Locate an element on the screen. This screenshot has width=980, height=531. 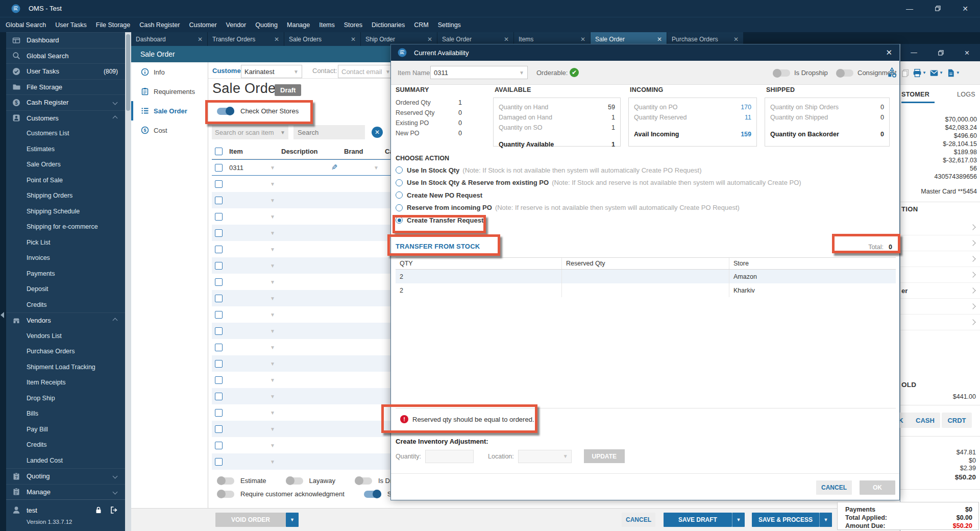
menu-item-file-storage: File Storage is located at coordinates (113, 25).